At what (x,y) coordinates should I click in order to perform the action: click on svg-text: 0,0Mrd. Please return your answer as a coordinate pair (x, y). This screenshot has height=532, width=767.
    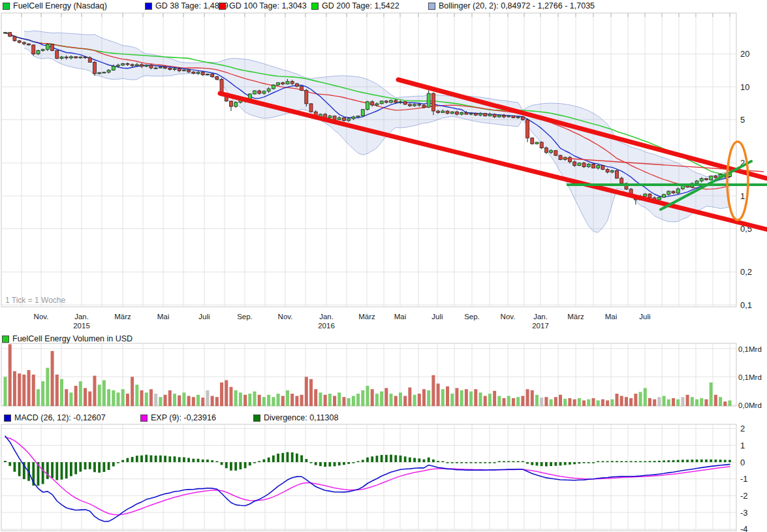
    Looking at the image, I should click on (750, 405).